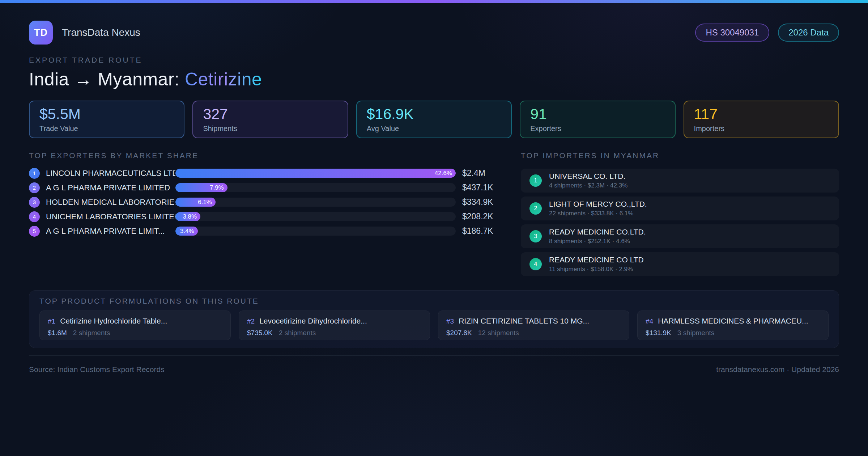 The height and width of the screenshot is (456, 868). Describe the element at coordinates (195, 202) in the screenshot. I see `market-share-bar-fill: 6.1%` at that location.